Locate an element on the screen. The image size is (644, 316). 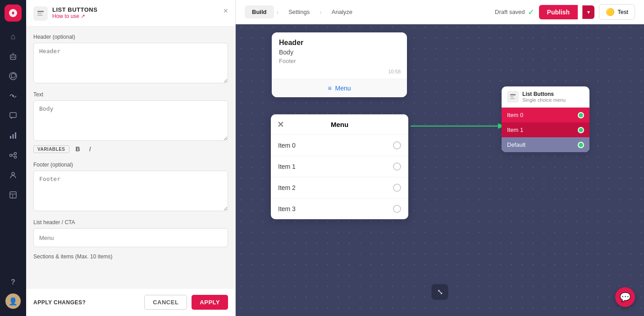
build-tab: Build is located at coordinates (260, 12).